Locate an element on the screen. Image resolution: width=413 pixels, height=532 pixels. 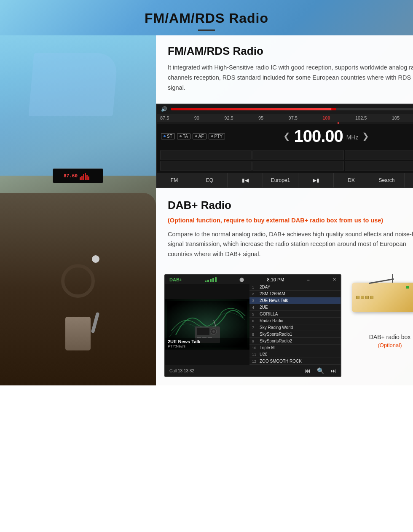
dab-description: Compare to the normal analog radio, DAB+… is located at coordinates (290, 245).